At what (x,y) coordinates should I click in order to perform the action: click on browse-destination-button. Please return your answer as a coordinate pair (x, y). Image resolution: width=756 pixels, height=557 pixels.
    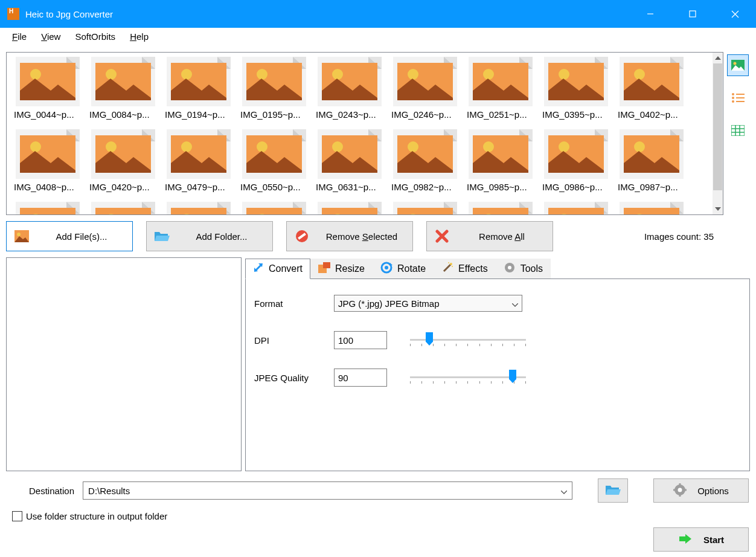
    Looking at the image, I should click on (613, 491).